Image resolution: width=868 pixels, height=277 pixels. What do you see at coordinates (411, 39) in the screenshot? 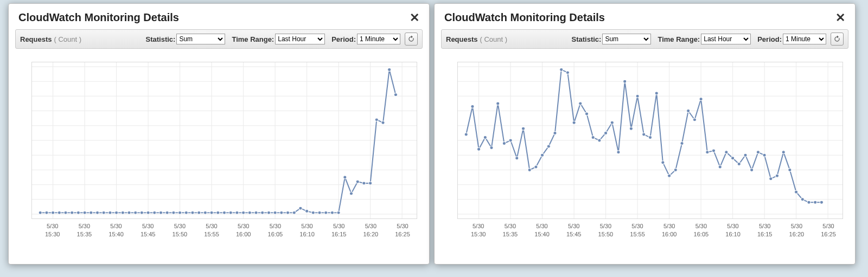
I see `refresh-icon` at bounding box center [411, 39].